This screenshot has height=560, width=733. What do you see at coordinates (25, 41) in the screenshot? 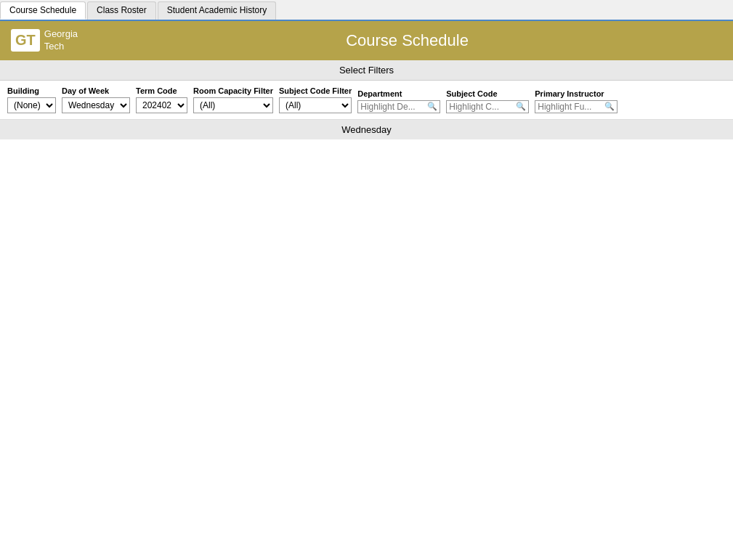
I see `logo-gt: GT` at bounding box center [25, 41].